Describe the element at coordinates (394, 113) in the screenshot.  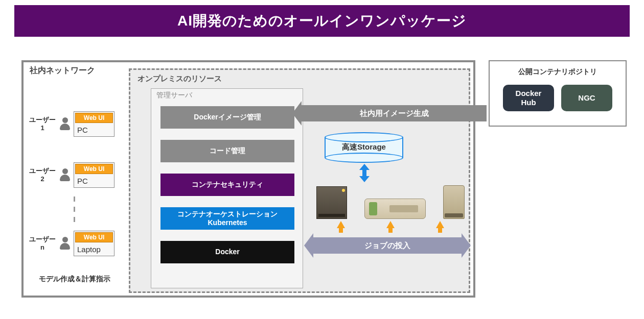
I see `image-generation-arrow: 社内用イメージ生成` at that location.